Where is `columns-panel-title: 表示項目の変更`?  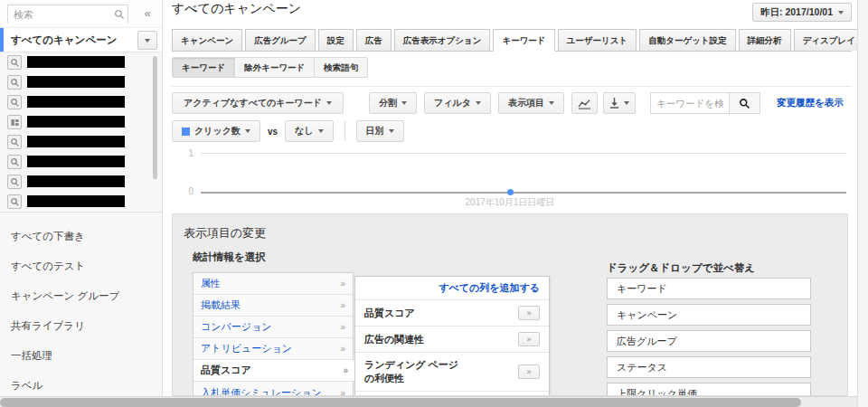 columns-panel-title: 表示項目の変更 is located at coordinates (224, 233).